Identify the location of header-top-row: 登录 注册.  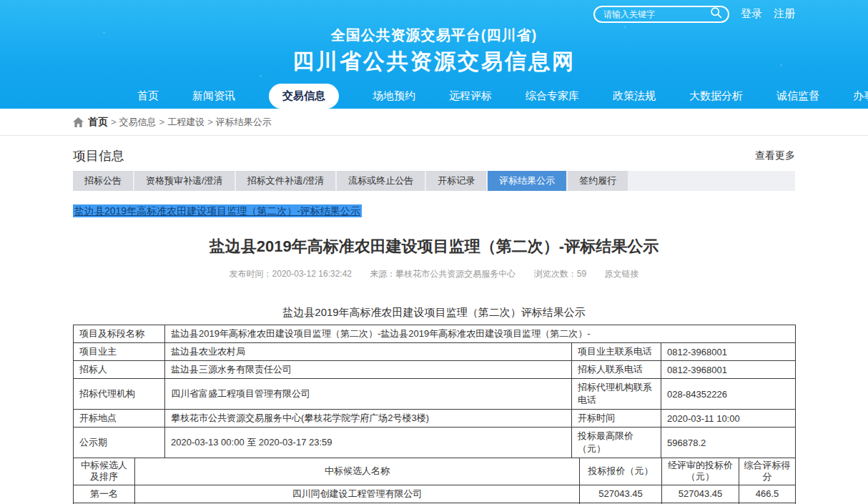
(434, 11).